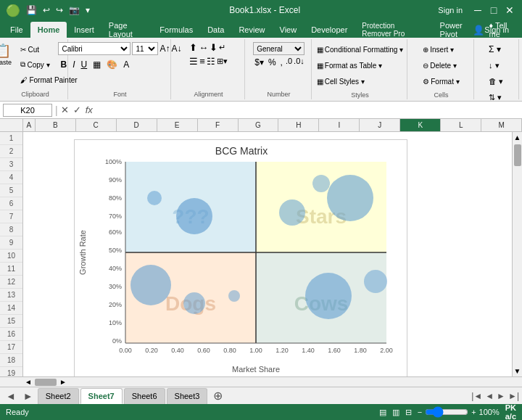  Describe the element at coordinates (299, 125) in the screenshot. I see `col-header-h: H` at that location.